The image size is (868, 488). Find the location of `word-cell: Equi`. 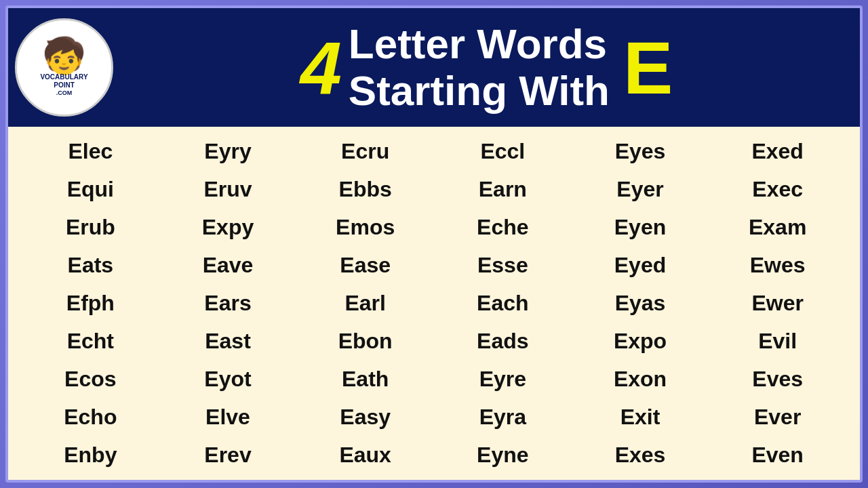

word-cell: Equi is located at coordinates (91, 189).